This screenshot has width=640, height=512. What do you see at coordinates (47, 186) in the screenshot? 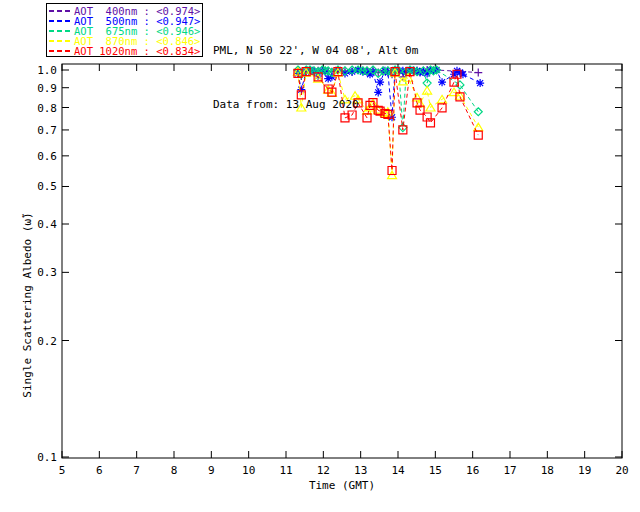
I see `y-tick-label: 0.5` at bounding box center [47, 186].